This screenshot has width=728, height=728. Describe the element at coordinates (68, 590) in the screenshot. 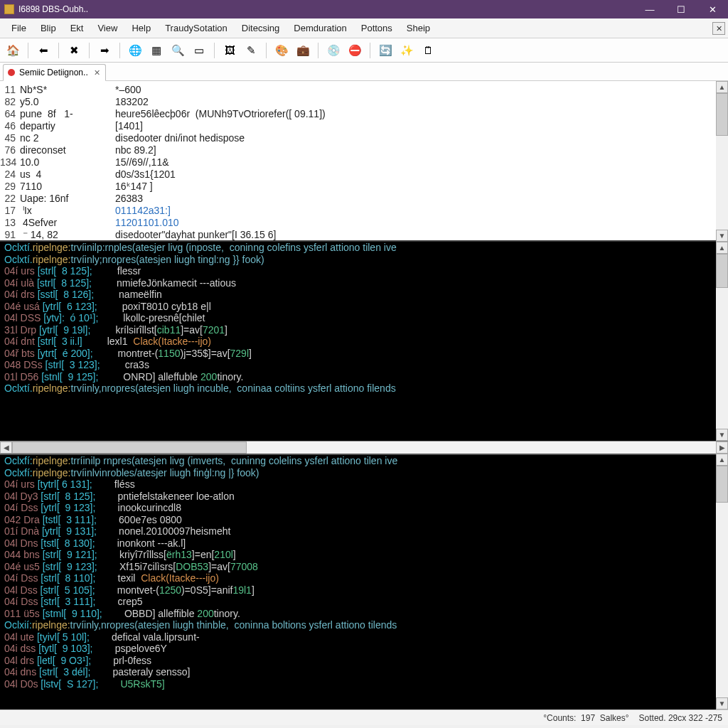

I see `console-segment: [strl[ 5 105];` at that location.